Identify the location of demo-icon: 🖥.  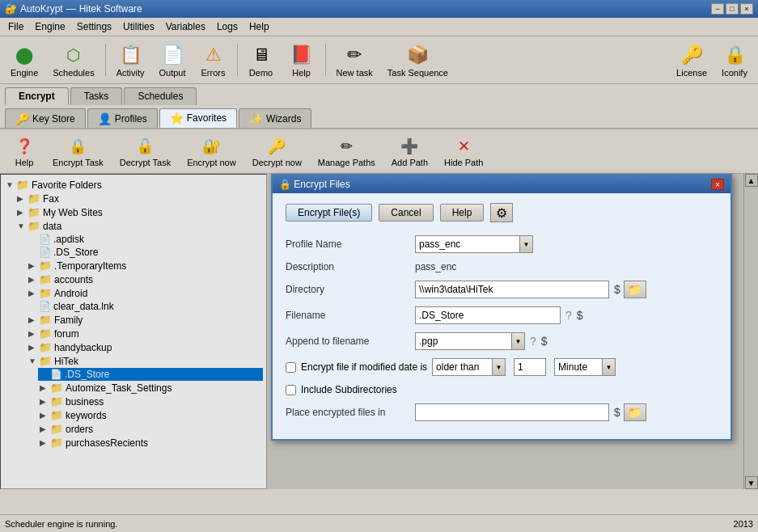
(261, 55).